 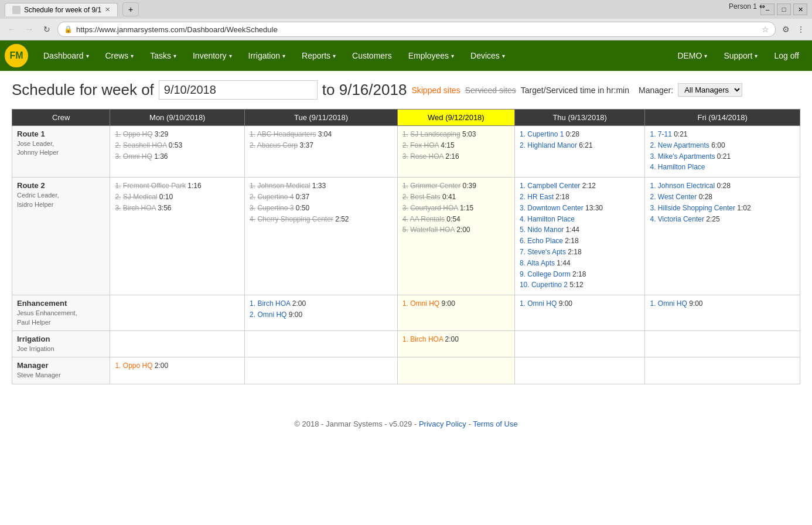 What do you see at coordinates (801, 29) in the screenshot?
I see `settings-icon: ⋮` at bounding box center [801, 29].